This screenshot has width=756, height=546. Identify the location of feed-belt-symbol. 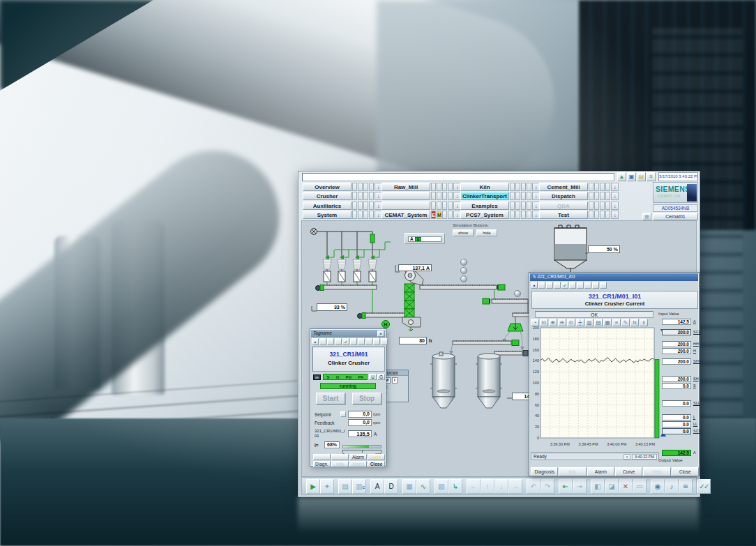
(382, 316).